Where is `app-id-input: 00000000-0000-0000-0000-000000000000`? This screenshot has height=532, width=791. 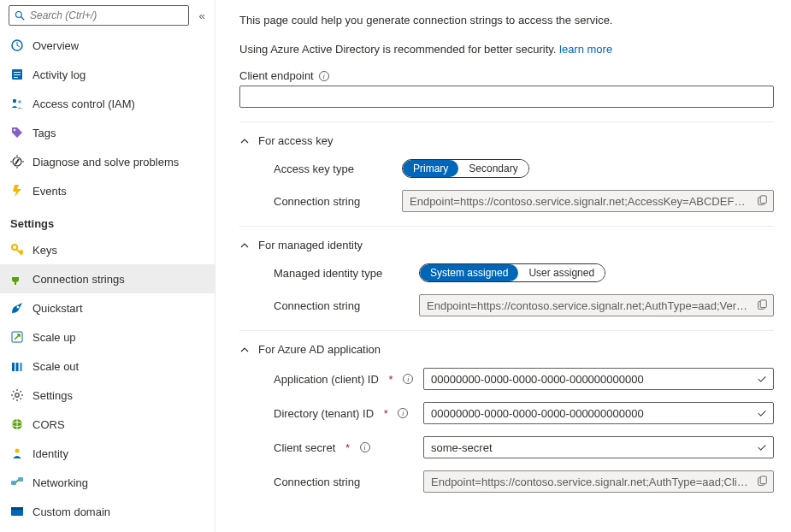
app-id-input: 00000000-0000-0000-0000-000000000000 is located at coordinates (599, 379).